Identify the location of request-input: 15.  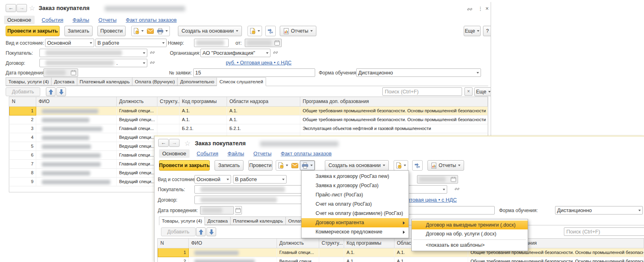
(254, 72).